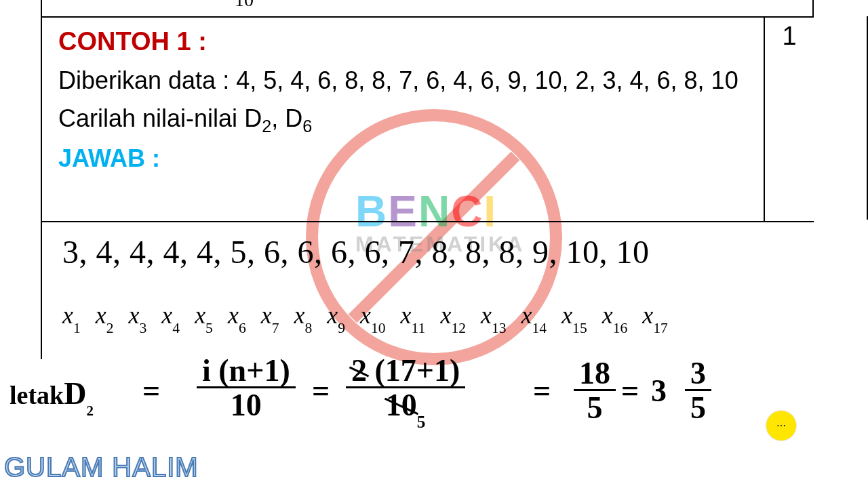 Image resolution: width=868 pixels, height=488 pixels. Describe the element at coordinates (365, 317) in the screenshot. I see `x-position-labels: x1 x2 x3 x4 x5 x6 x7 x8 x9 x10 x11 x12 x…` at that location.